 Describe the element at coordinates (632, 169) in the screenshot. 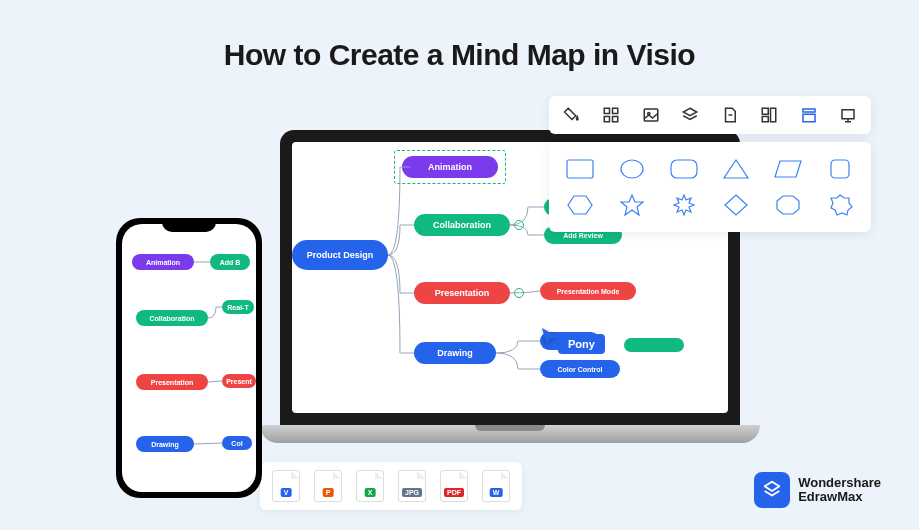

I see `shape-circle` at that location.